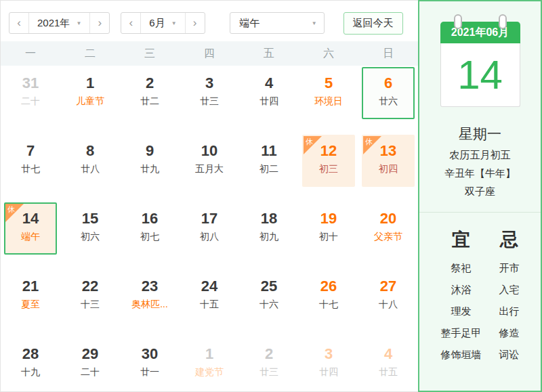  Describe the element at coordinates (150, 364) in the screenshot. I see `day-cell: 30廿一` at that location.